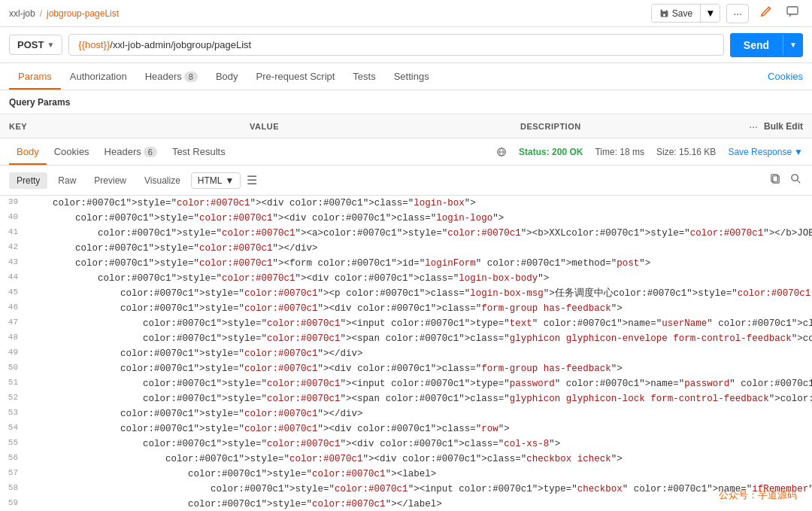  I want to click on tab-settings: Settings, so click(412, 77).